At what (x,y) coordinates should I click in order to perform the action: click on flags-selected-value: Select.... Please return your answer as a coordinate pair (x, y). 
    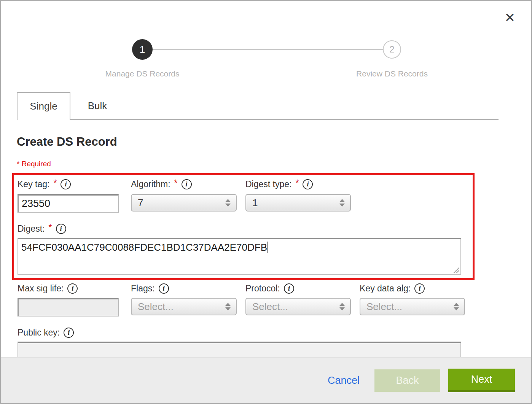
    Looking at the image, I should click on (182, 307).